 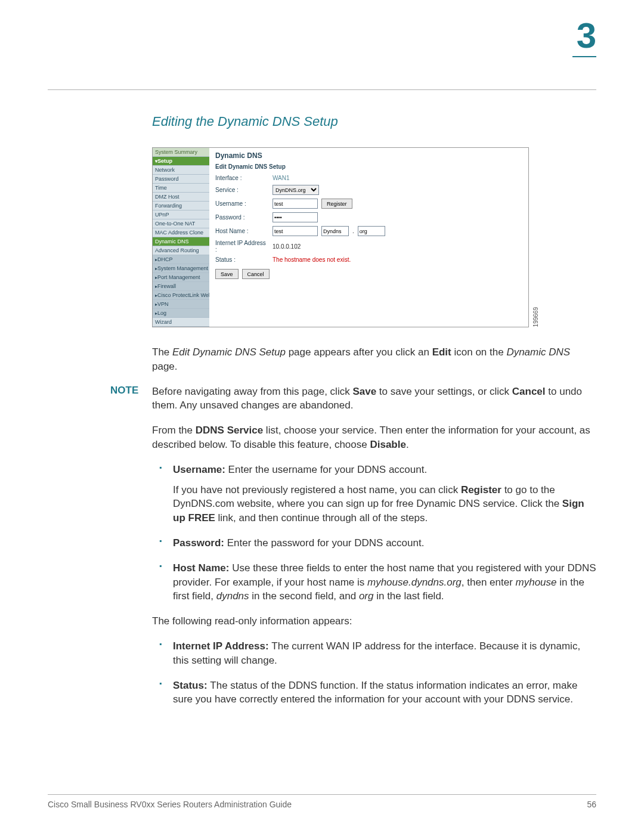 I want to click on service-select: DynDNS.org, so click(x=296, y=190).